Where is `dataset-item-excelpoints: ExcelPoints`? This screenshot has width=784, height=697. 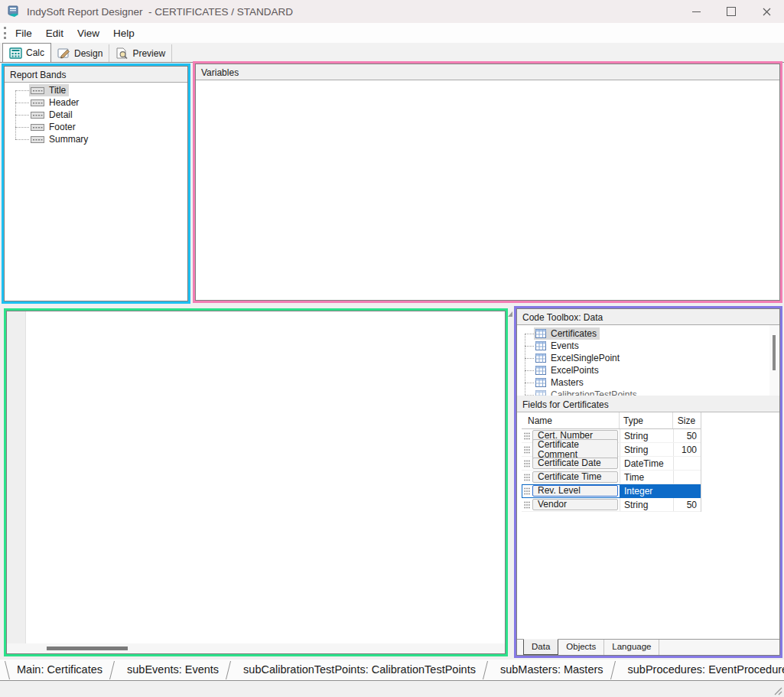 dataset-item-excelpoints: ExcelPoints is located at coordinates (649, 370).